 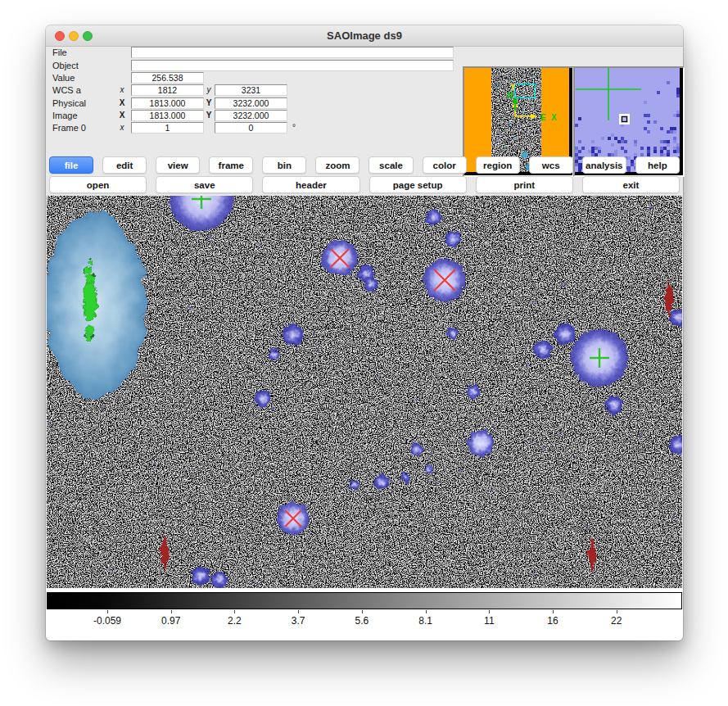 I want to click on value-label: Value, so click(x=64, y=78).